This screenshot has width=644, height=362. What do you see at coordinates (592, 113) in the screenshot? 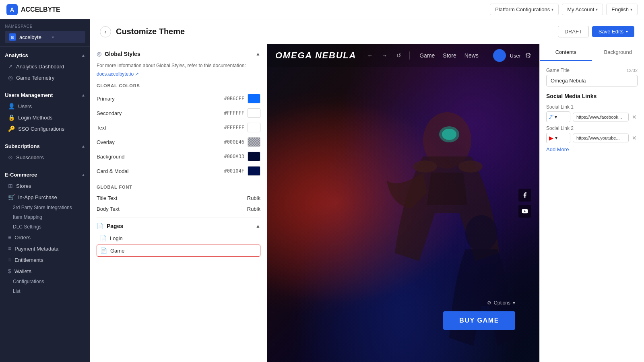
I see `right-panel-content: Game Title 12/32 Social Media Links Soci…` at bounding box center [592, 113].